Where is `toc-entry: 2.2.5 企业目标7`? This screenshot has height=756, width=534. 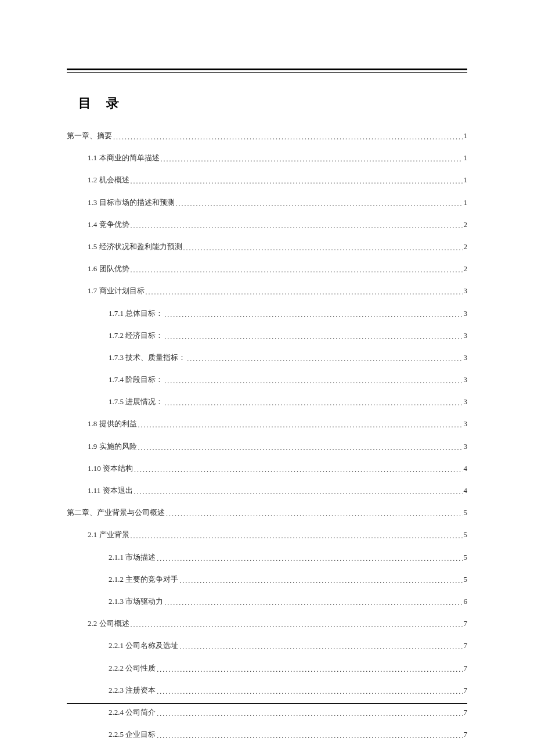 toc-entry: 2.2.5 企业目标7 is located at coordinates (267, 735).